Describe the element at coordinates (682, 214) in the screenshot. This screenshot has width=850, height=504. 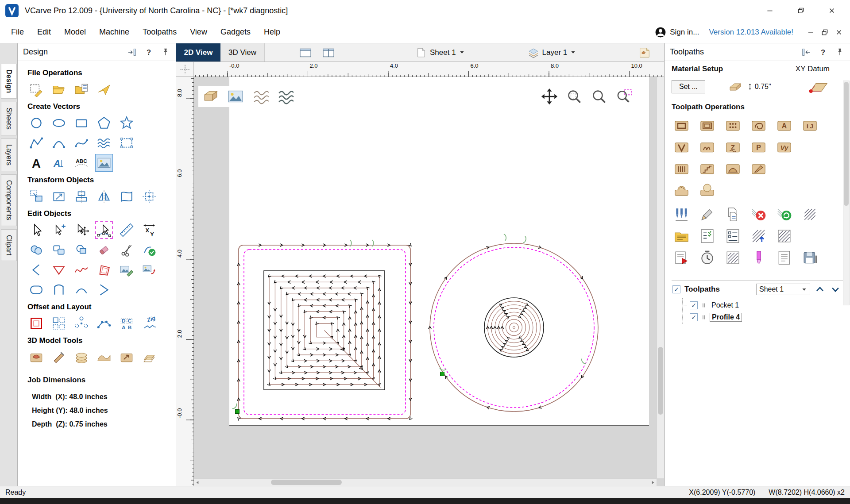
I see `tool-database-button` at that location.